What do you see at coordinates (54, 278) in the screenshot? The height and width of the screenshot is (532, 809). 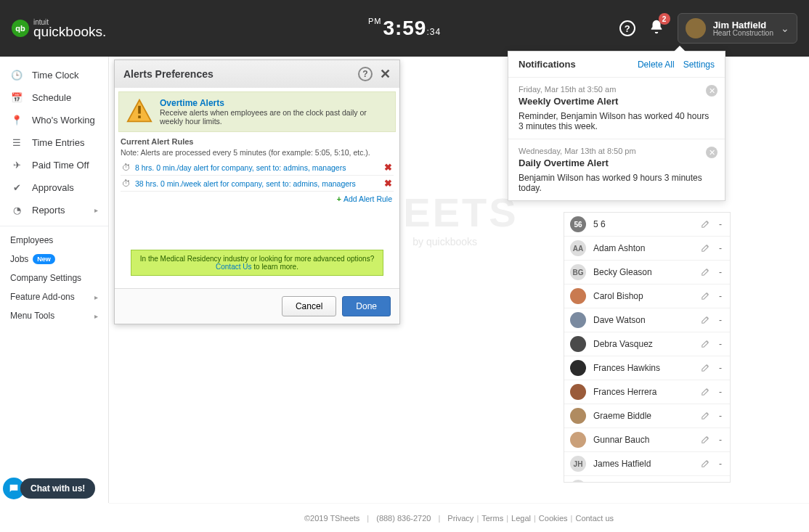 I see `sidebar-item-company-settings: Company Settings` at bounding box center [54, 278].